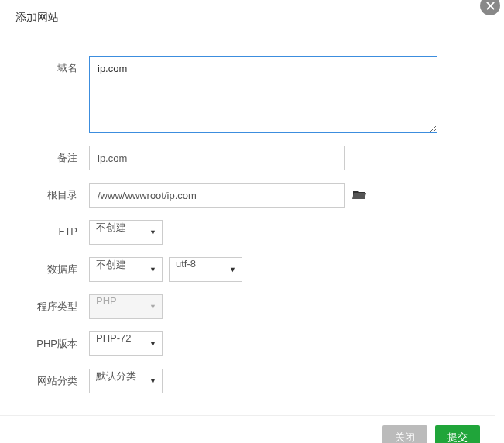 The width and height of the screenshot is (504, 443). I want to click on charset-select: utf-8, so click(206, 270).